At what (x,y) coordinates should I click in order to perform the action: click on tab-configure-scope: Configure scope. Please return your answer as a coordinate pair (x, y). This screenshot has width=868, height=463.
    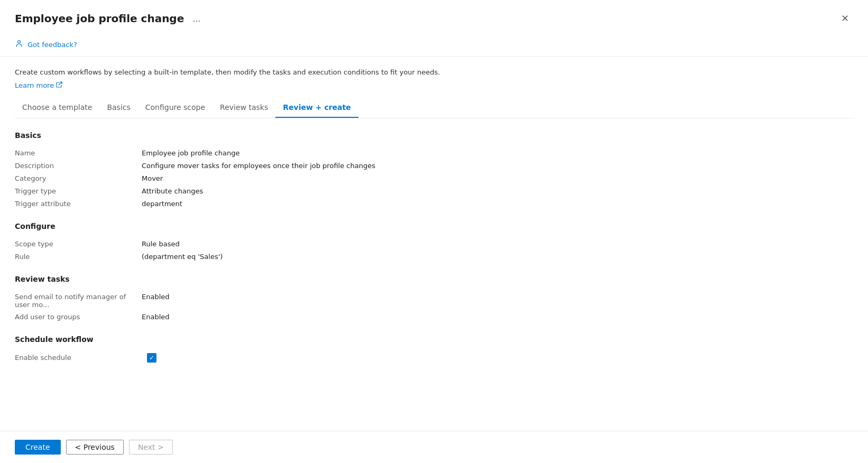
    Looking at the image, I should click on (176, 108).